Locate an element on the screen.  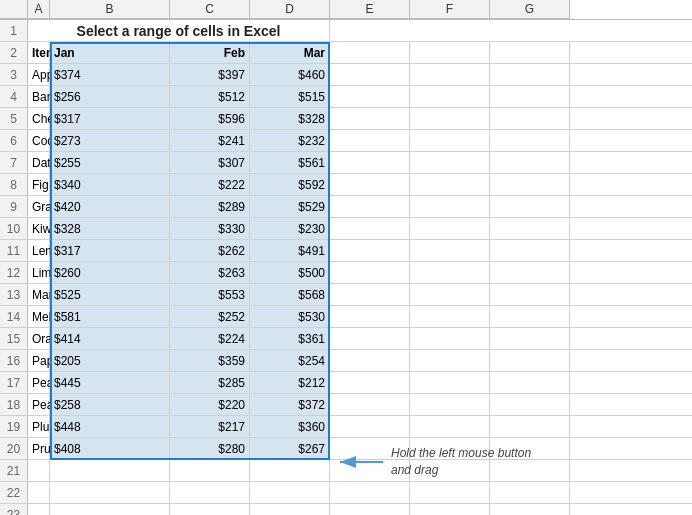
cell: $374 is located at coordinates (110, 74).